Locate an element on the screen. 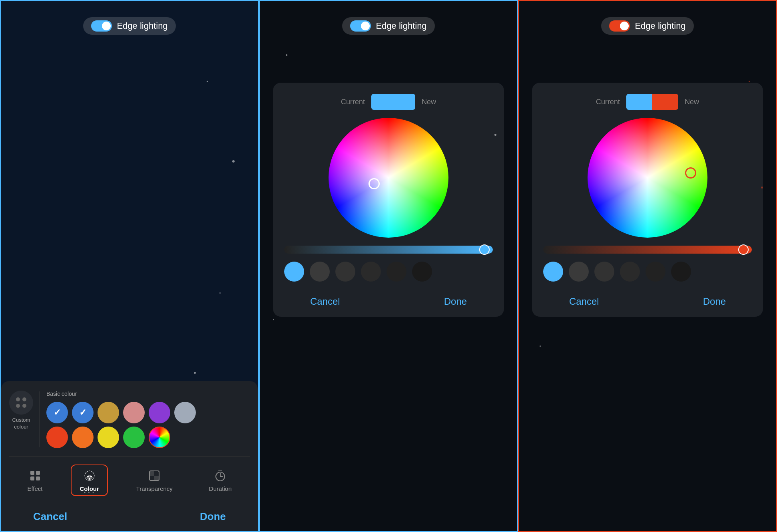 This screenshot has height=532, width=777. nav-duration: Duration is located at coordinates (221, 480).